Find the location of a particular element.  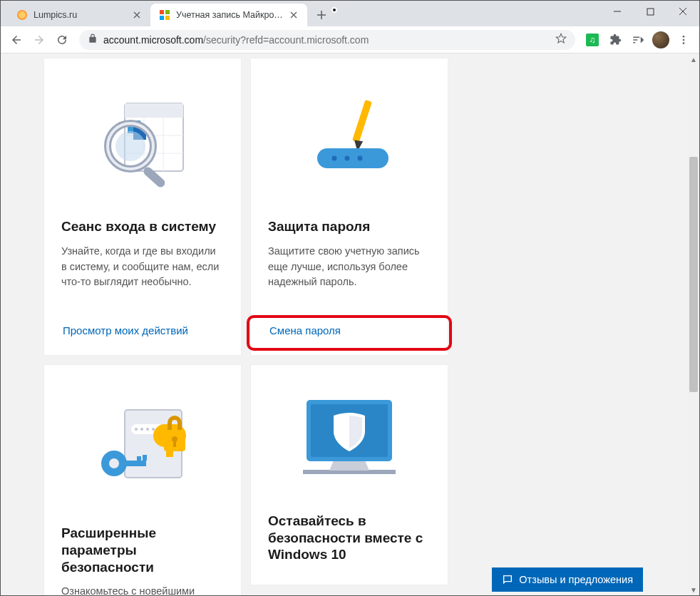

illustration-windows-defender is located at coordinates (349, 439).